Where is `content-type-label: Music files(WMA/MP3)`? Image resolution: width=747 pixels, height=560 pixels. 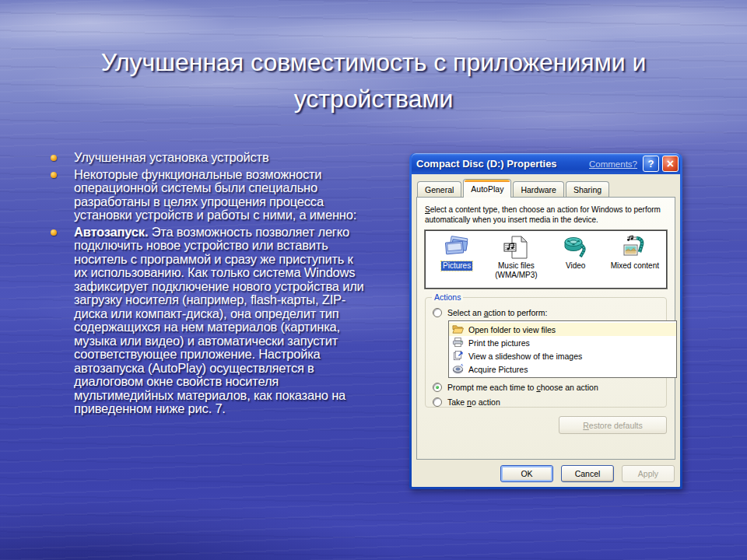 content-type-label: Music files(WMA/MP3) is located at coordinates (516, 271).